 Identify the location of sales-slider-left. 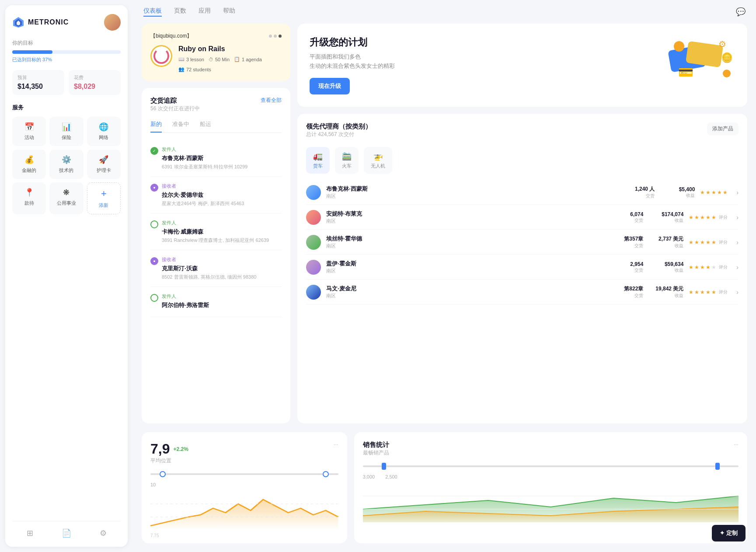
(384, 466).